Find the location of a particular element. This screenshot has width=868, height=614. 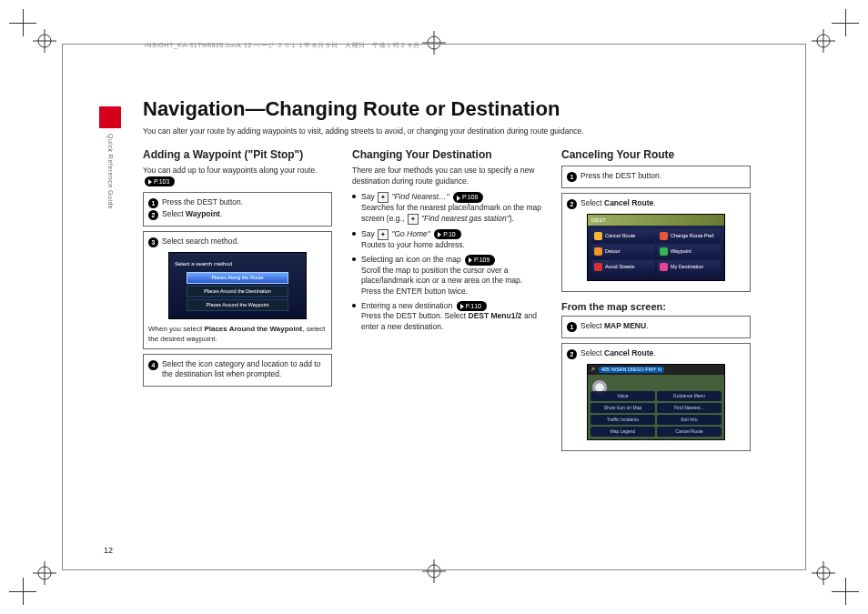

page-title: Navigation—Changing Route or Destination is located at coordinates (447, 109).